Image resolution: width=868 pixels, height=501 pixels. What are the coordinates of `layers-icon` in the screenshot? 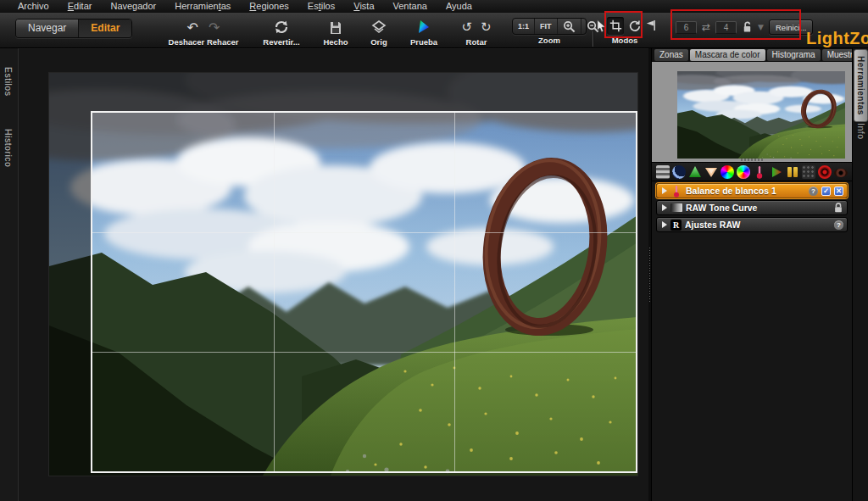 It's located at (379, 27).